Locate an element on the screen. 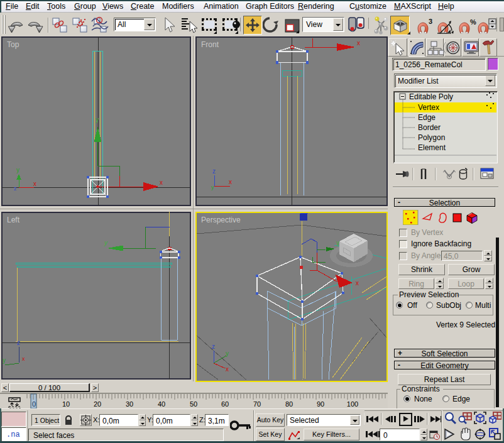 This screenshot has width=504, height=443. svg-text: 3 is located at coordinates (430, 21).